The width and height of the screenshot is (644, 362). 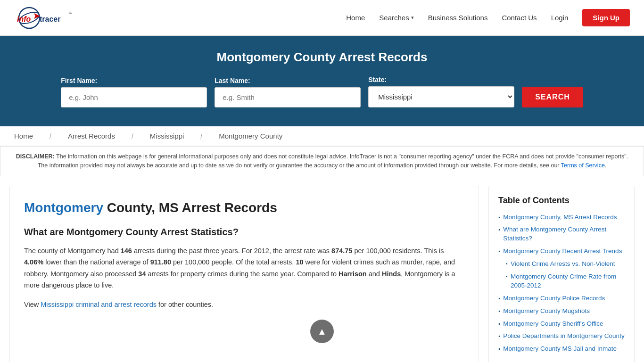 What do you see at coordinates (322, 331) in the screenshot?
I see `scroll-top-button: ▲` at bounding box center [322, 331].